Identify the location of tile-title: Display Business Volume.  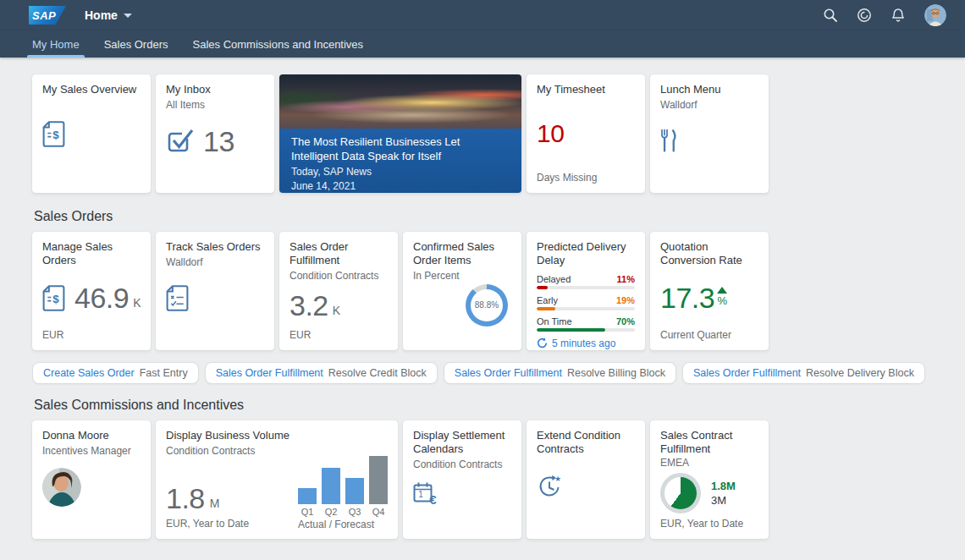
(277, 436).